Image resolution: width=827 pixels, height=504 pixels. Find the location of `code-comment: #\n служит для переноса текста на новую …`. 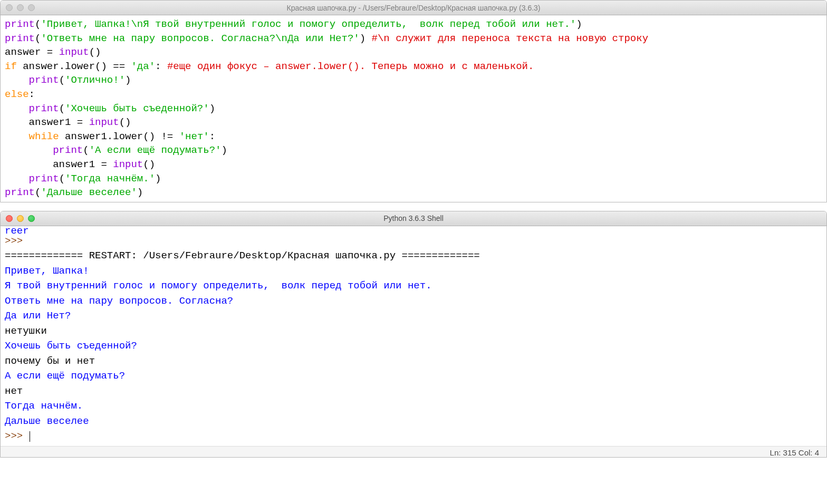

code-comment: #\n служит для переноса текста на новую … is located at coordinates (511, 38).